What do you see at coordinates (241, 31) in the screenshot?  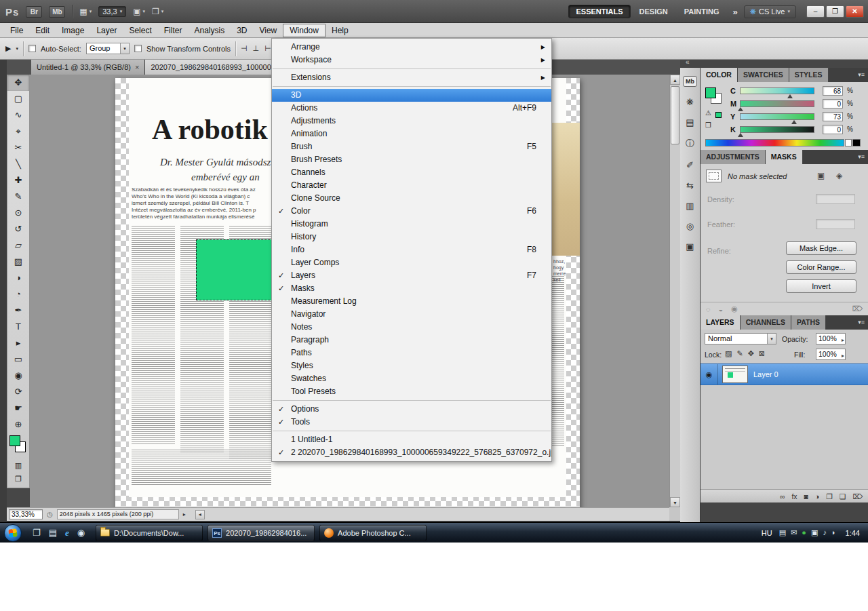 I see `menu-3d: 3D` at bounding box center [241, 31].